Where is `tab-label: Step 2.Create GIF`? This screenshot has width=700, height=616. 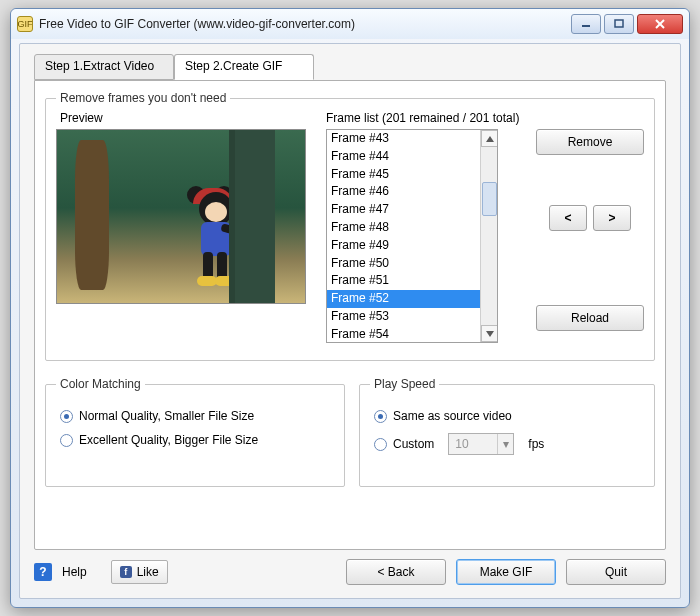 tab-label: Step 2.Create GIF is located at coordinates (234, 66).